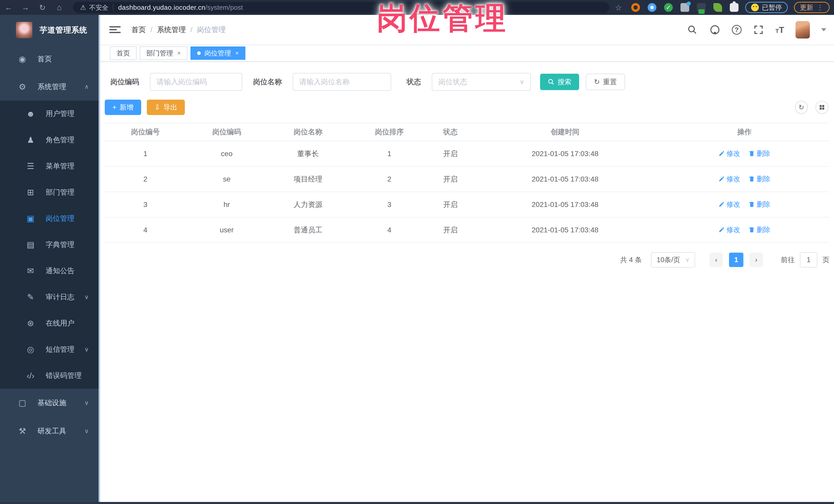 The height and width of the screenshot is (504, 834). What do you see at coordinates (166, 107) in the screenshot?
I see `export-button: ⇩ 导出` at bounding box center [166, 107].